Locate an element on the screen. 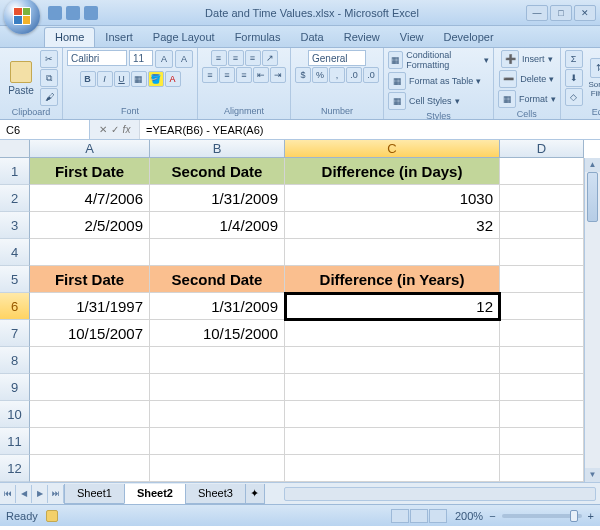  cut-button: ✂ is located at coordinates (49, 59).